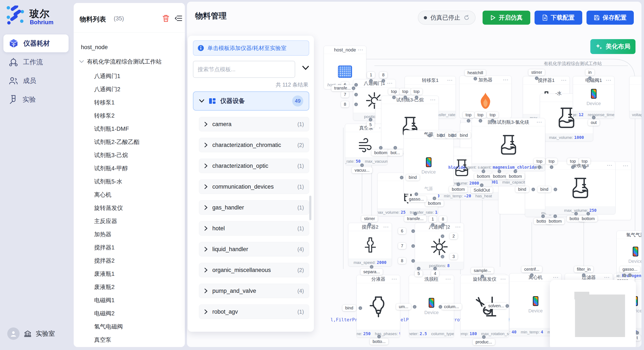 This screenshot has height=350, width=644. Describe the element at coordinates (36, 43) in the screenshot. I see `sidebar-item-1: 仪器耗材` at that location.